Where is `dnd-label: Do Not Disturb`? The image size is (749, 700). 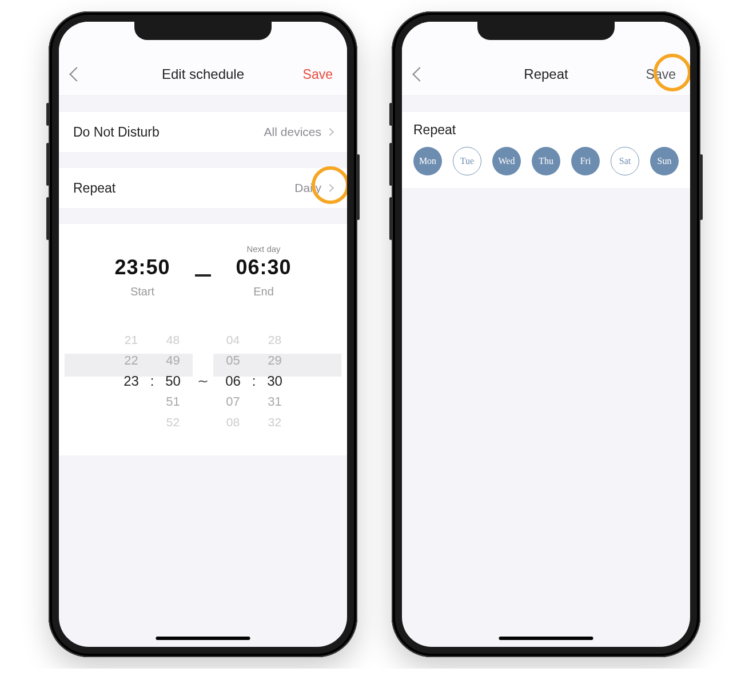
dnd-label: Do Not Disturb is located at coordinates (117, 133).